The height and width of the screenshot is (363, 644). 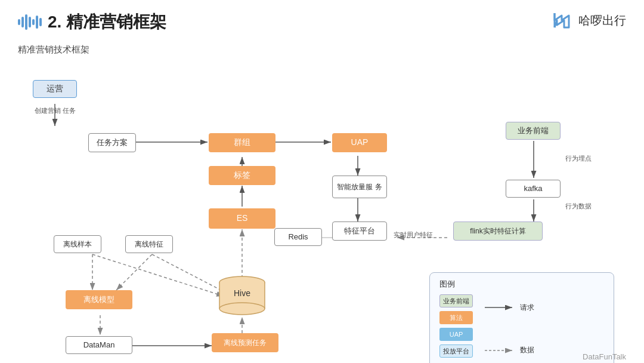 I want to click on logo-icon, so click(x=563, y=20).